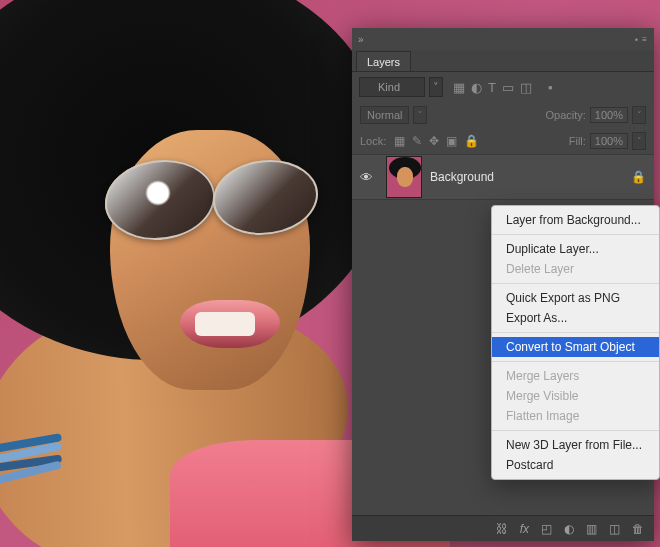  What do you see at coordinates (576, 249) in the screenshot?
I see `menu-item-duplicate-layer: Duplicate Layer...` at bounding box center [576, 249].